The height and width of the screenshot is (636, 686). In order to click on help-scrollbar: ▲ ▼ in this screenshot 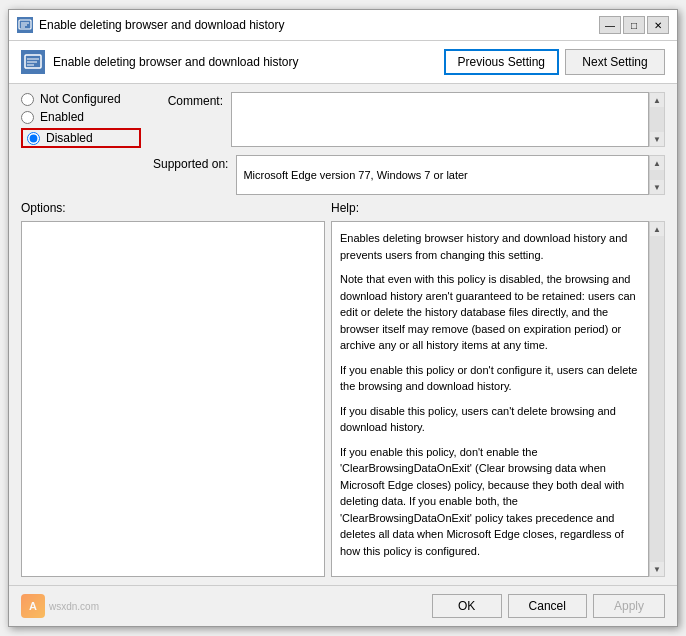, I will do `click(657, 399)`.